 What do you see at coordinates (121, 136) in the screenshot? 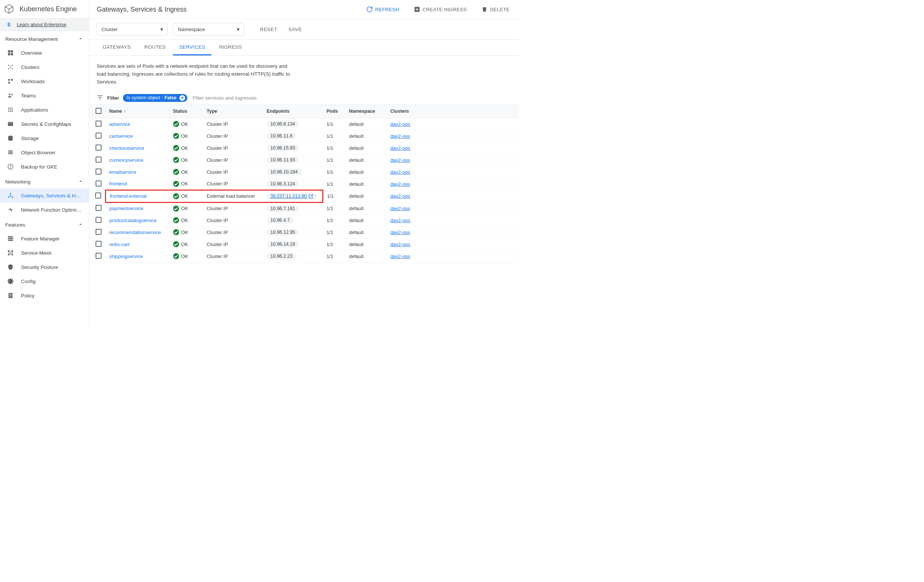
I see `service-name-link: cartservice` at bounding box center [121, 136].